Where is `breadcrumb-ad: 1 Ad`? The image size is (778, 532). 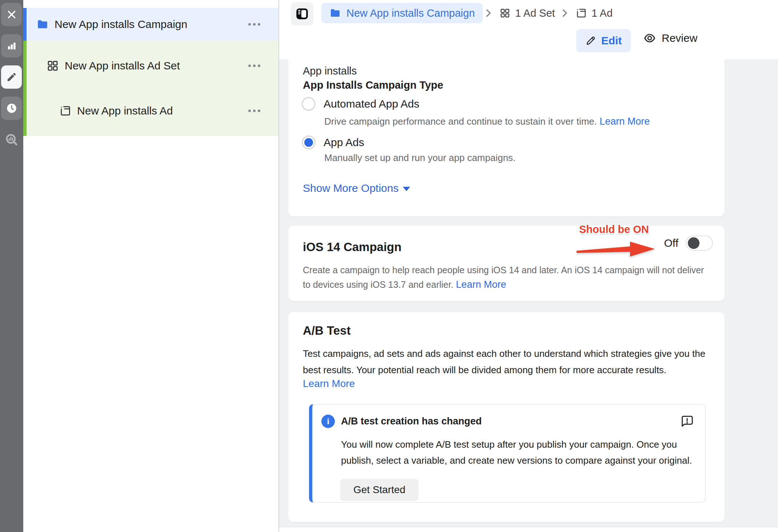 breadcrumb-ad: 1 Ad is located at coordinates (594, 13).